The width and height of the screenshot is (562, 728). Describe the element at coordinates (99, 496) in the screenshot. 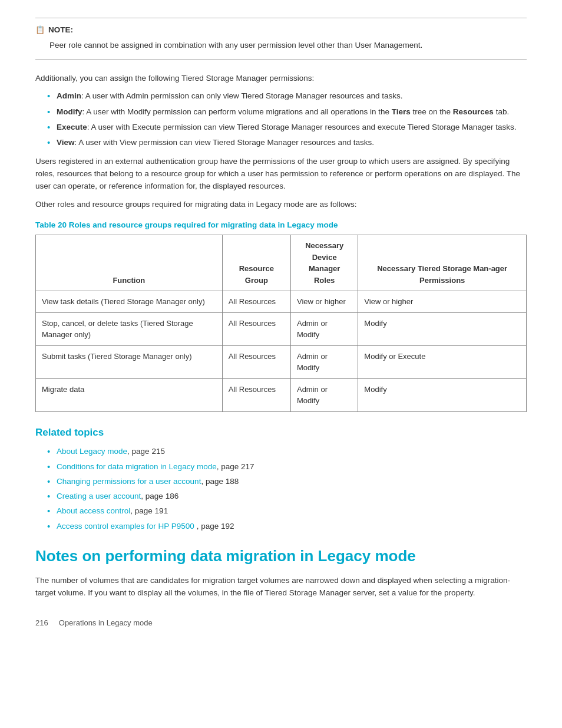

I see `related-link-4: Creating a user account` at that location.